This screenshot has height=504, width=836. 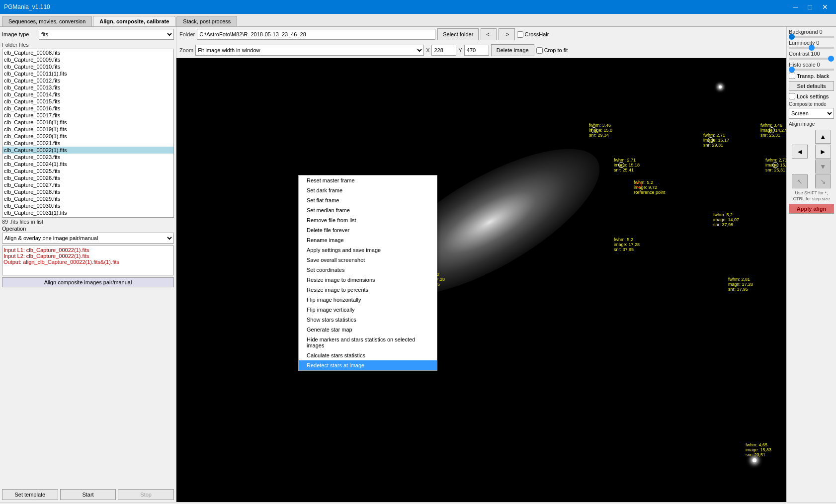 I want to click on apply-align-button: Apply align, so click(x=811, y=209).